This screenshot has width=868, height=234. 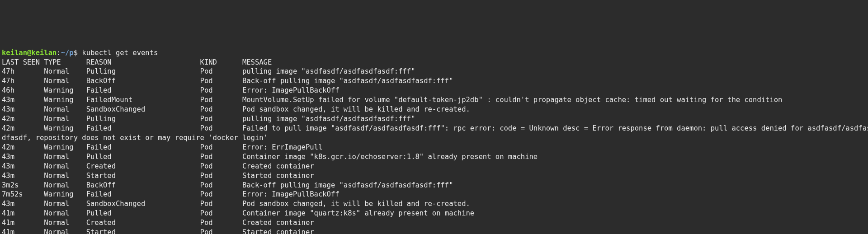 I want to click on event-row: 7m52s Warning Failed Pod Error: ImagePul…, so click(x=171, y=194).